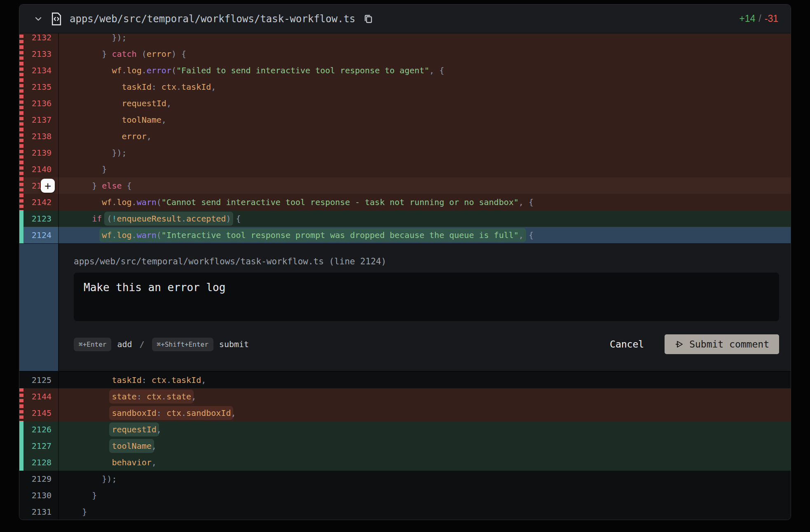  I want to click on diff-row-2129: 2129 });, so click(405, 479).